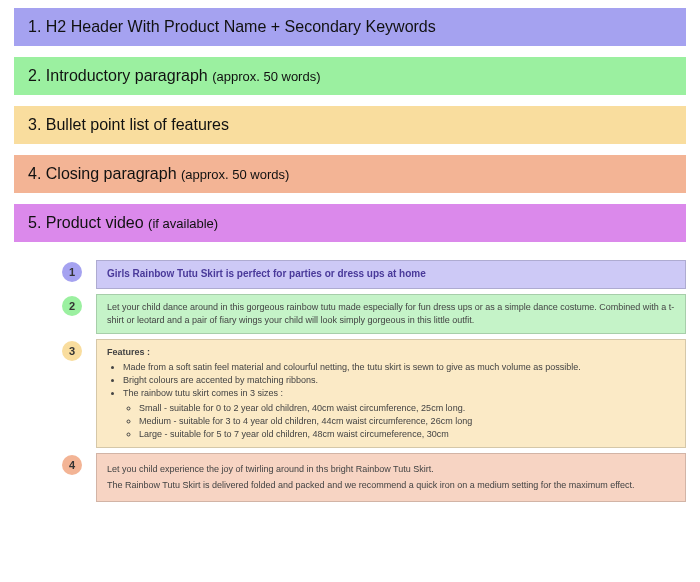  What do you see at coordinates (72, 272) in the screenshot?
I see `badge-1: 1` at bounding box center [72, 272].